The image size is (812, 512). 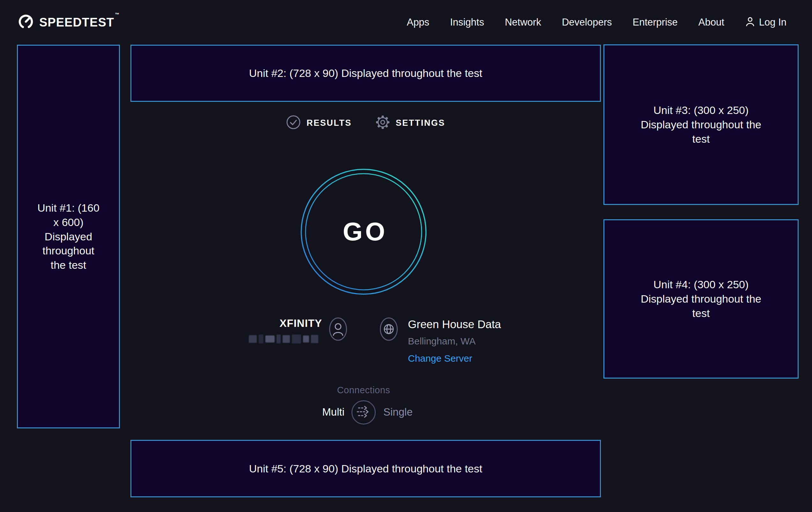 What do you see at coordinates (364, 232) in the screenshot?
I see `go-button-label: GO` at bounding box center [364, 232].